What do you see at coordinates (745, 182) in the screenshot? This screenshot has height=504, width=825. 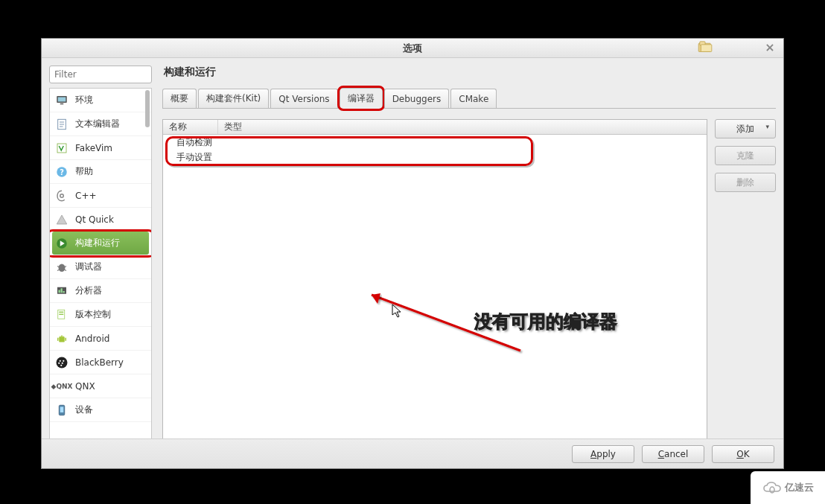 I see `delete-button: 删除` at bounding box center [745, 182].